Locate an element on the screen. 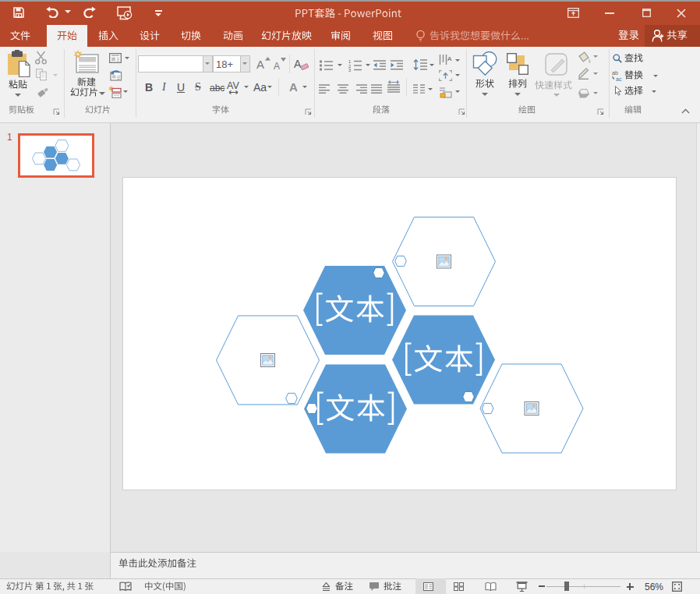  svg-text: 3 is located at coordinates (349, 70).